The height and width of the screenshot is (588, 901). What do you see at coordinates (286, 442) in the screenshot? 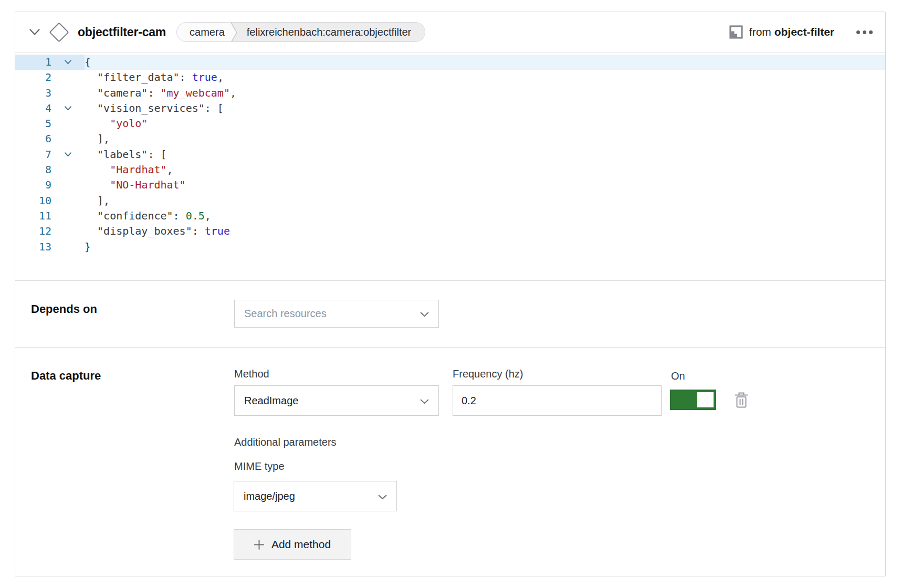
I see `additional-parameters-label: Additional parameters` at bounding box center [286, 442].